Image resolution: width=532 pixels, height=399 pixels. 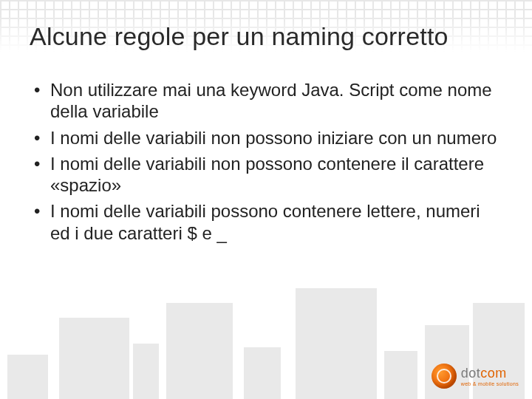 I want to click on logo: dotcom web & mobile solutions, so click(x=475, y=376).